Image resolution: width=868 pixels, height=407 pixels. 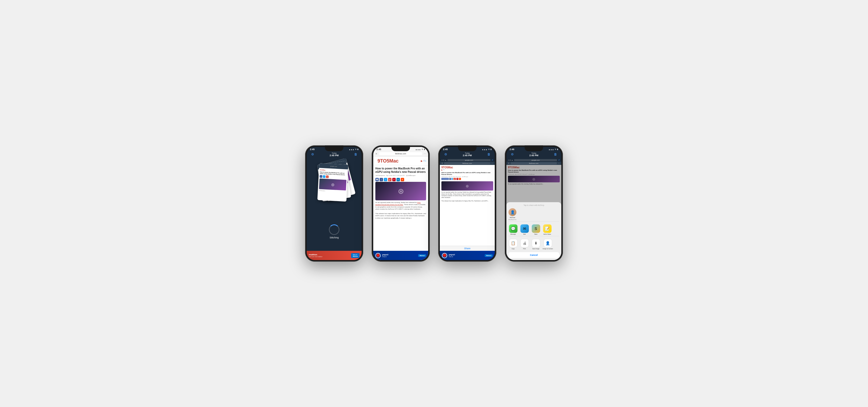 What do you see at coordinates (398, 204) in the screenshot?
I see `article-link: long-awaited Pascal beta drivers for the…` at bounding box center [398, 204].